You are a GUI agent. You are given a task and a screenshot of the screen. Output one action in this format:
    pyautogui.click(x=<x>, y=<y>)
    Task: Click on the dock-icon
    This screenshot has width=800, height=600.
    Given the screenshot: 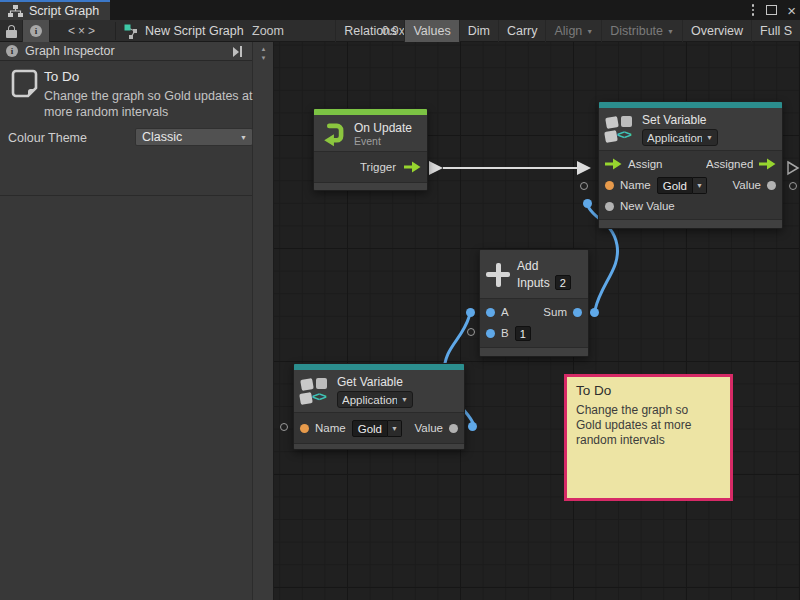 What is the action you would take?
    pyautogui.click(x=238, y=52)
    